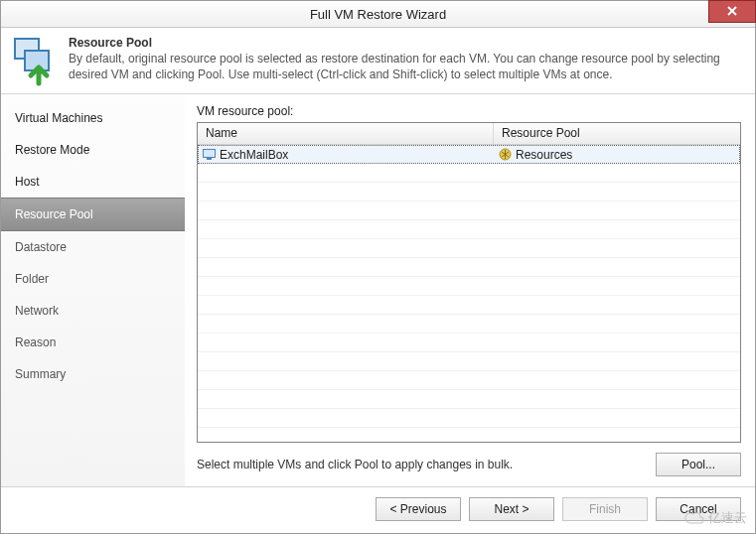  I want to click on wizard-step-restore-mode: Restore Mode, so click(93, 150).